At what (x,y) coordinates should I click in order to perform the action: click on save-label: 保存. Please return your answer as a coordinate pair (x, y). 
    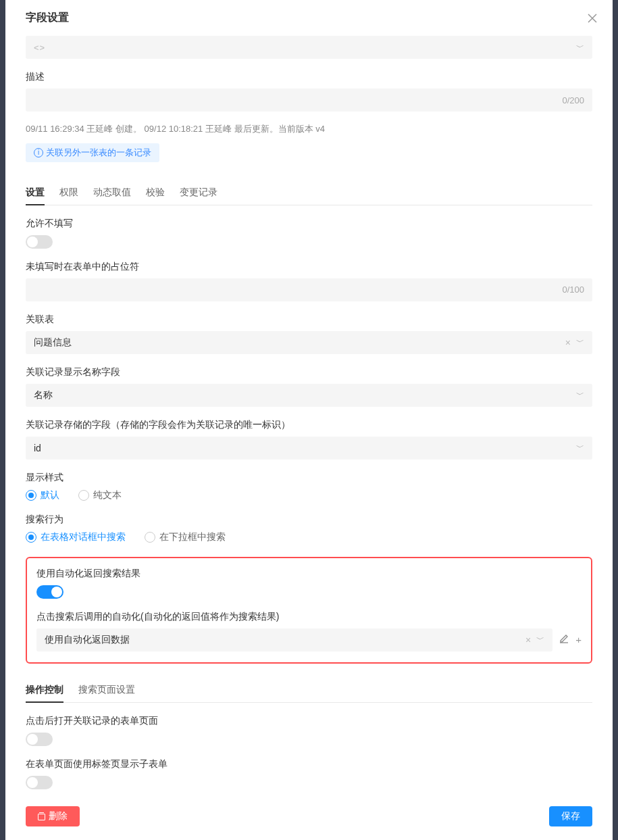
    Looking at the image, I should click on (571, 816).